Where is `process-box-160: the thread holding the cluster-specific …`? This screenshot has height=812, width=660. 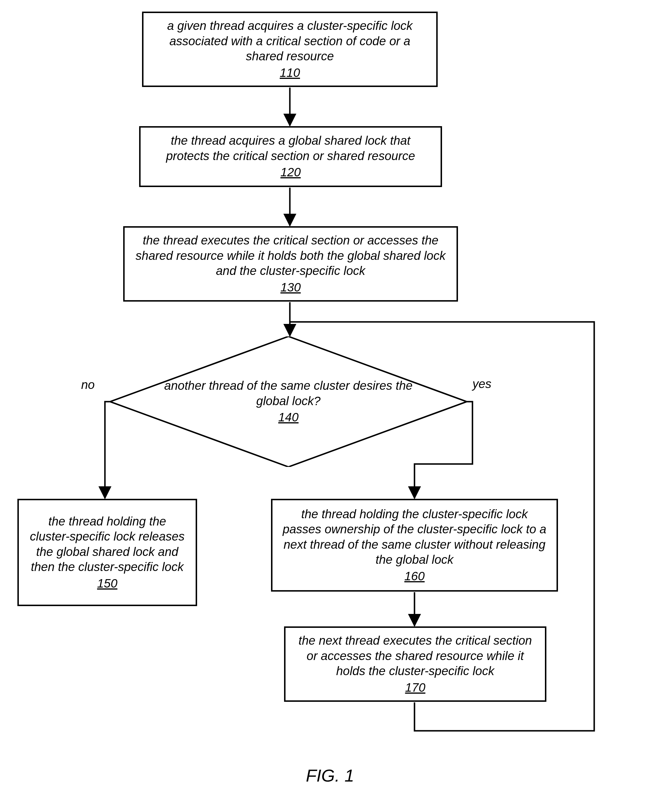 process-box-160: the thread holding the cluster-specific … is located at coordinates (414, 545).